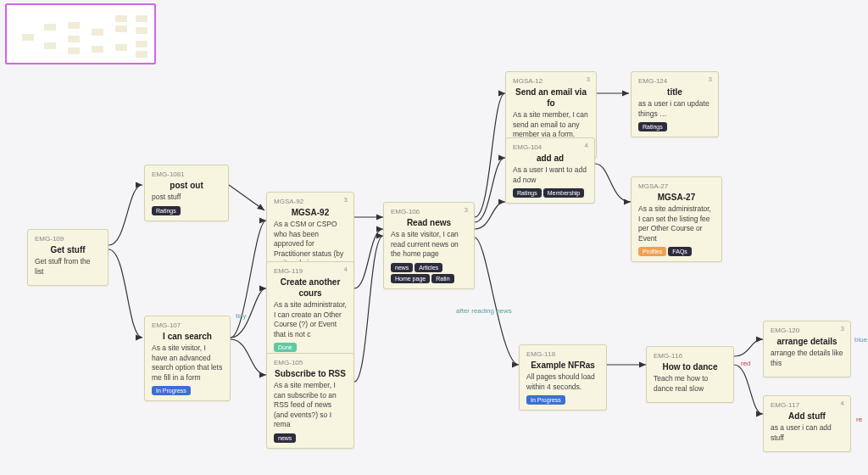  Describe the element at coordinates (68, 258) in the screenshot. I see `card-get-stuff: EMG-109 Get stuff Get stuff from the lis…` at that location.